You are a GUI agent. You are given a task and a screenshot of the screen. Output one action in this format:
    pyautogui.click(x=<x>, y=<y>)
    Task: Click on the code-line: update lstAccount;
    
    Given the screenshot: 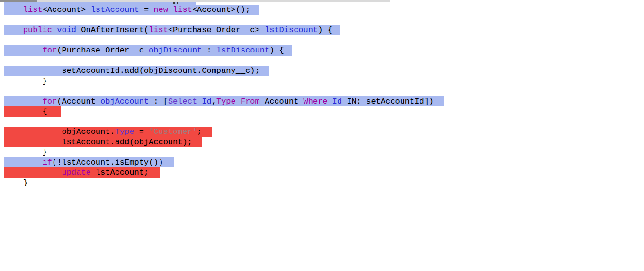 What is the action you would take?
    pyautogui.click(x=322, y=173)
    